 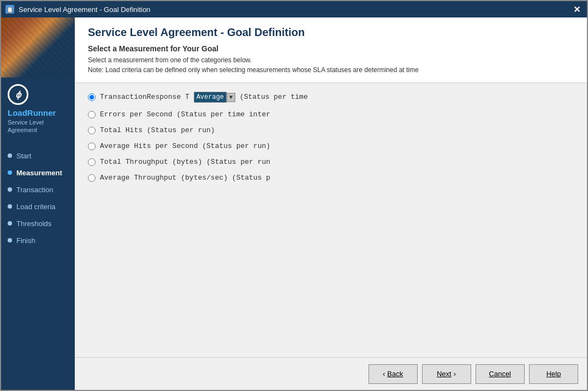 What do you see at coordinates (393, 374) in the screenshot?
I see `back-button: ‹ Back` at bounding box center [393, 374].